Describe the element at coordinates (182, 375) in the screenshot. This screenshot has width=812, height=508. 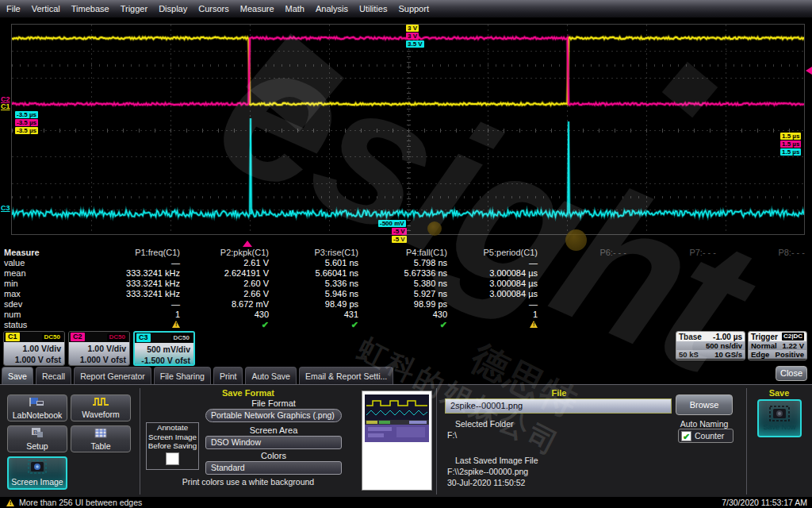
I see `tab-file-sharing: File Sharing` at that location.